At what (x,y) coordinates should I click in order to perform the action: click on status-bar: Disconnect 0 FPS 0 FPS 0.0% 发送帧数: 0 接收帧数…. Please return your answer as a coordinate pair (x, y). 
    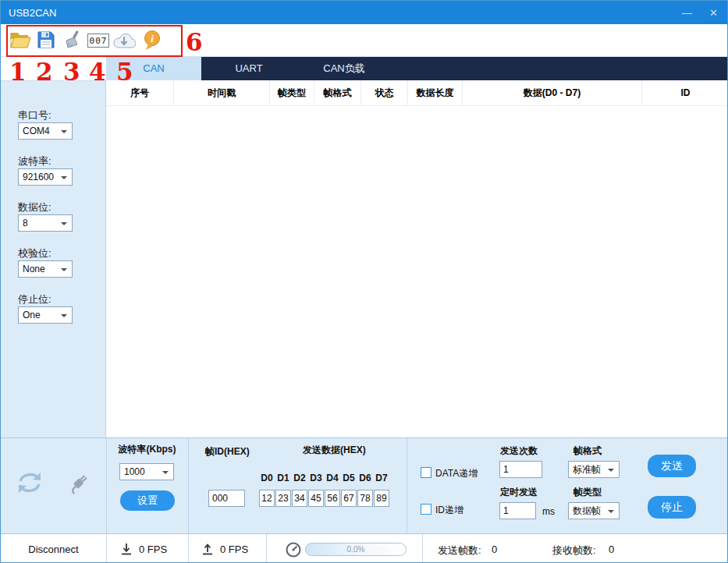
    Looking at the image, I should click on (364, 548).